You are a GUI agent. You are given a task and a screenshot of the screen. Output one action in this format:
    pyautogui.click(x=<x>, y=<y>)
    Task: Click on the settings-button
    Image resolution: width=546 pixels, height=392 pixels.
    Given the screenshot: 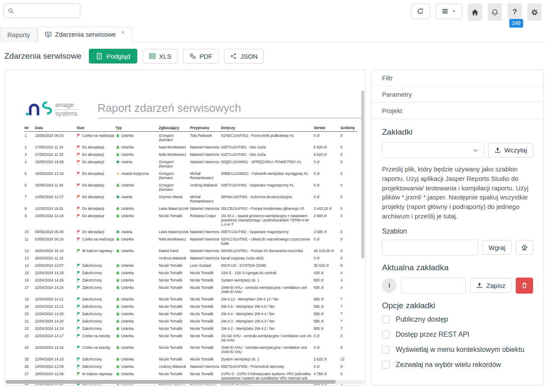 What is the action you would take?
    pyautogui.click(x=534, y=12)
    